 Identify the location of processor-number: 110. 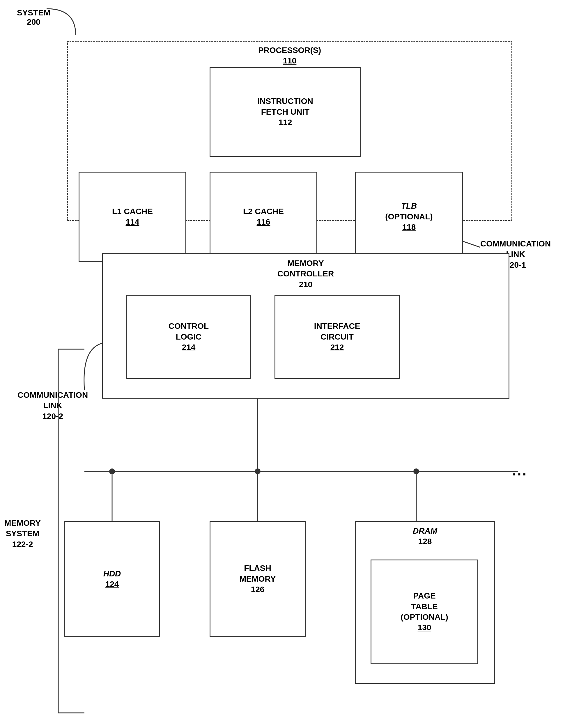
(290, 61).